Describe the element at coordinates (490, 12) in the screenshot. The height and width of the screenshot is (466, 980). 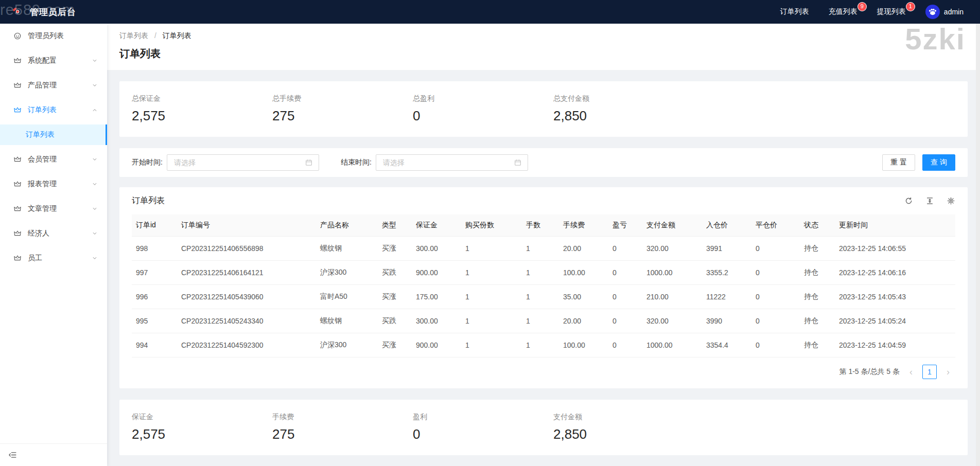
I see `top-header: 管理员后台 订单列表 充值列表 9 提现列表 1 admin` at that location.